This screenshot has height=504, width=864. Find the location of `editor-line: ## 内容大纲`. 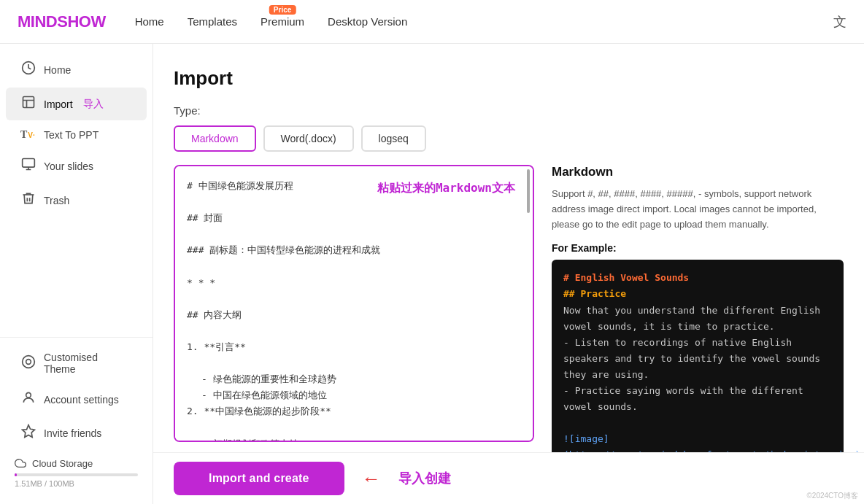

editor-line: ## 内容大纲 is located at coordinates (347, 315).